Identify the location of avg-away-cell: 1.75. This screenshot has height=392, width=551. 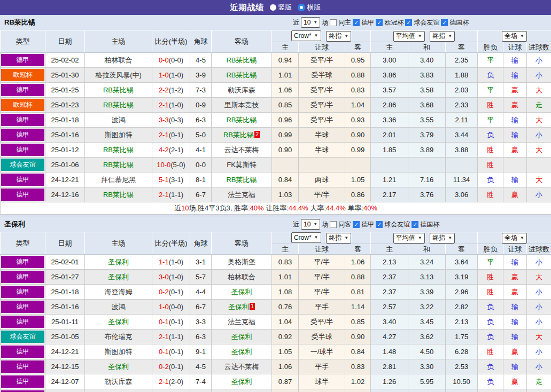
(462, 337).